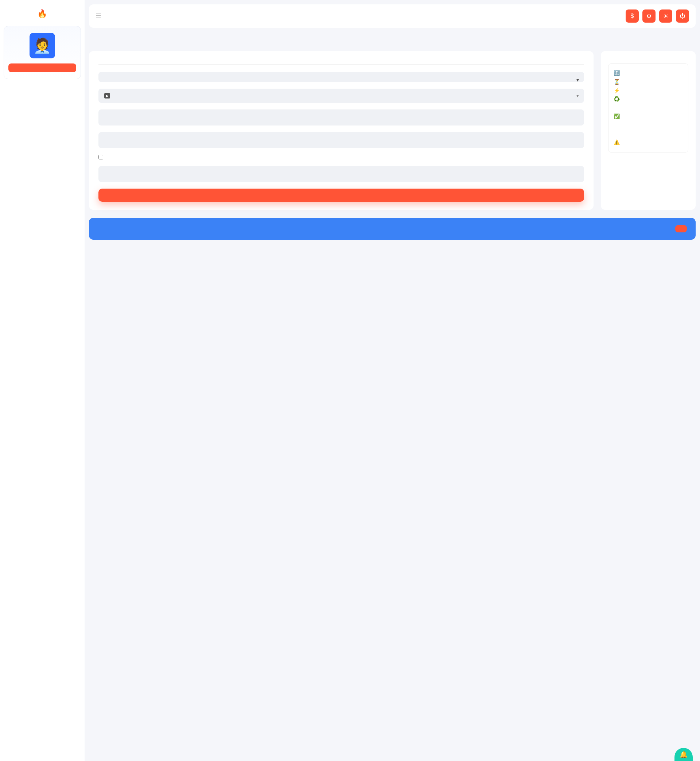 This screenshot has height=761, width=700. Describe the element at coordinates (648, 108) in the screenshot. I see `description-box: 🔝 ⏳ ⚡ ♻️ ✅ ⚠️` at that location.